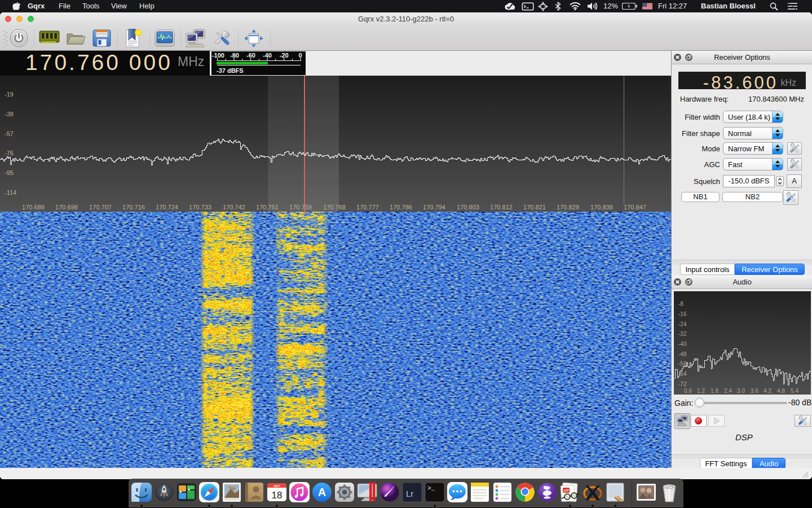  What do you see at coordinates (322, 492) in the screenshot?
I see `svg-text: A` at bounding box center [322, 492].